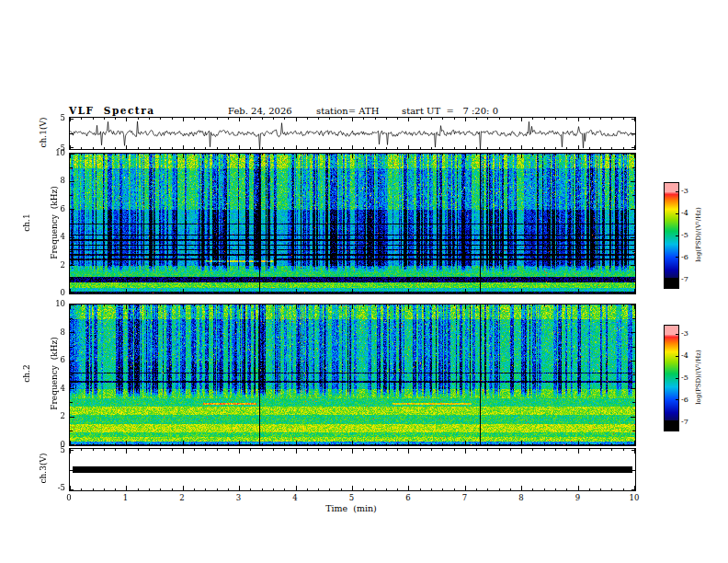  What do you see at coordinates (54, 373) in the screenshot?
I see `ch2-spec-frequency-label: Frequency (kHz)` at bounding box center [54, 373].